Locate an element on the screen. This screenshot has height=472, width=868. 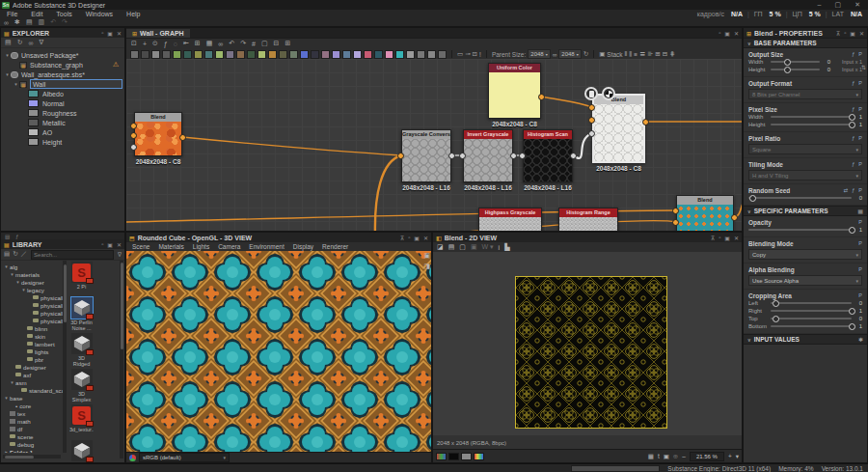
library-node-lambert: lambert is located at coordinates (32, 344).